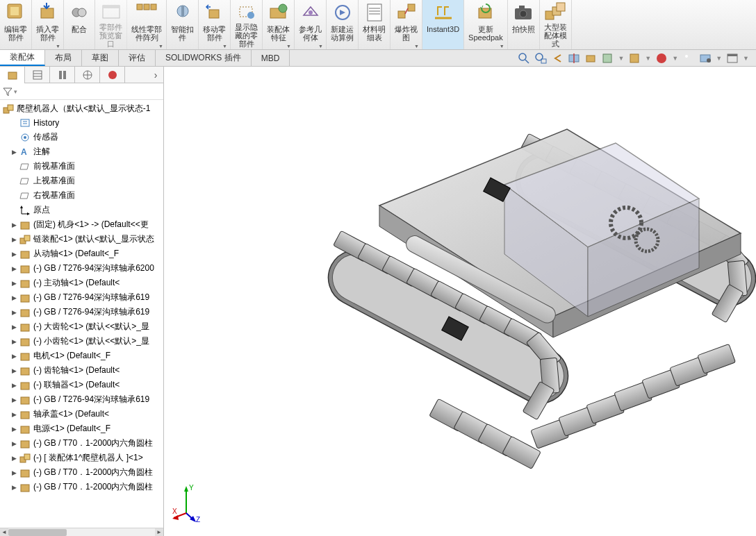  Describe the element at coordinates (82, 268) in the screenshot. I see `tree-item: ▶(-) GB / T276-94深沟球轴承6200` at that location.